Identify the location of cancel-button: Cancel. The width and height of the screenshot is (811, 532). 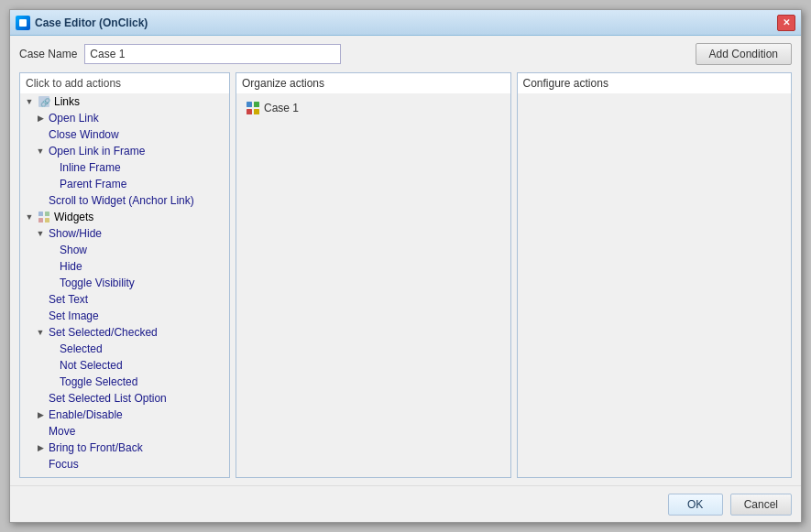
(761, 505).